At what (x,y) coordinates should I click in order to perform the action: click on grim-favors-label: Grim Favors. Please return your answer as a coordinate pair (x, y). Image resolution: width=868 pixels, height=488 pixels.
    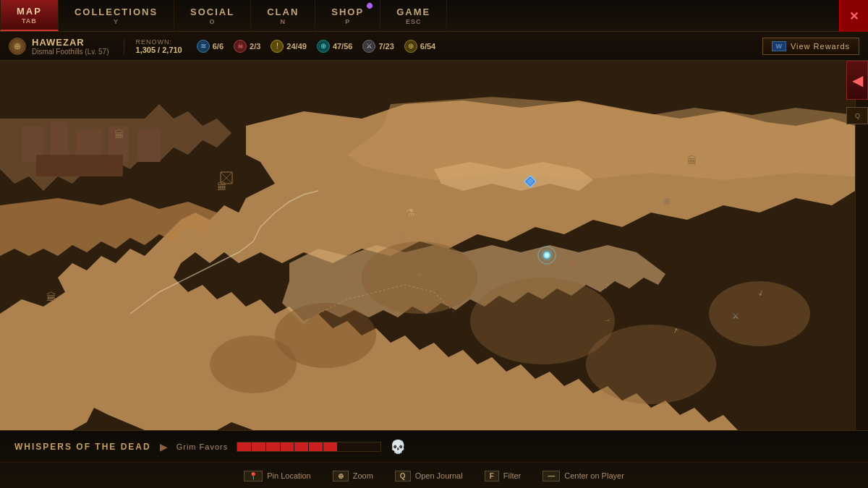
    Looking at the image, I should click on (203, 447).